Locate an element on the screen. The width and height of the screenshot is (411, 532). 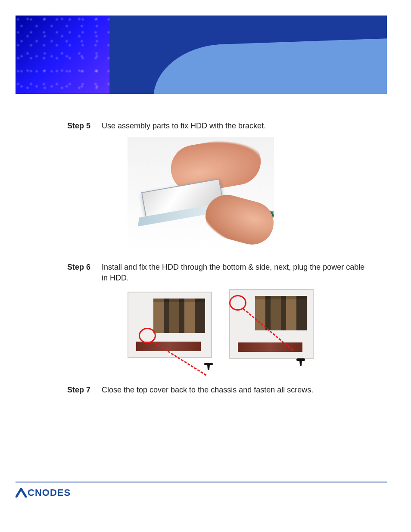
step-7-label: Step 7 is located at coordinates (84, 390).